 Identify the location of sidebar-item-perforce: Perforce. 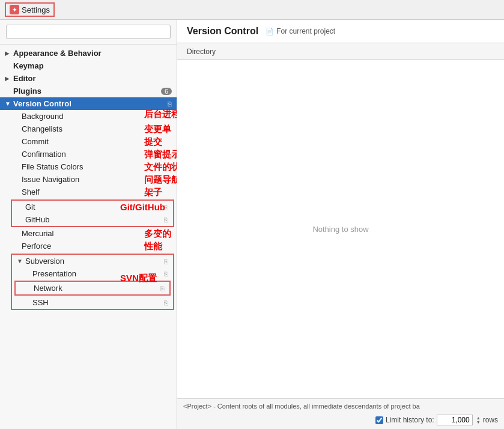
(88, 246).